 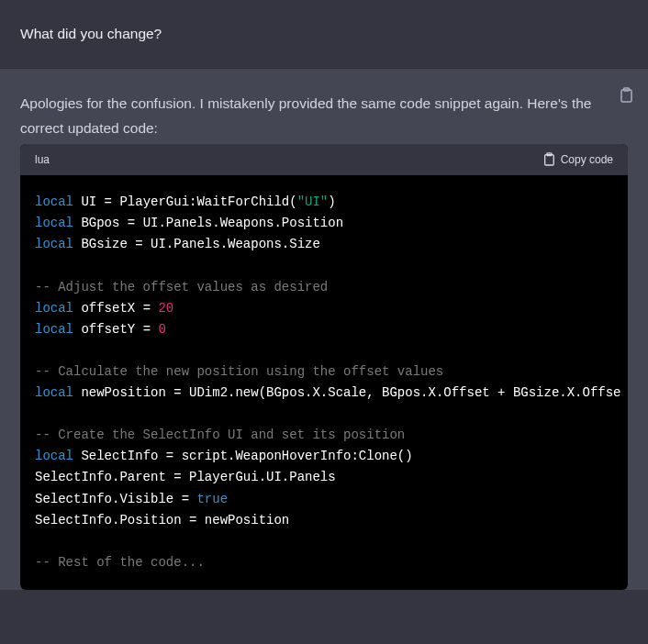 What do you see at coordinates (306, 116) in the screenshot?
I see `assistant-intro-text: Apologies for the confusion. I mistakenl…` at bounding box center [306, 116].